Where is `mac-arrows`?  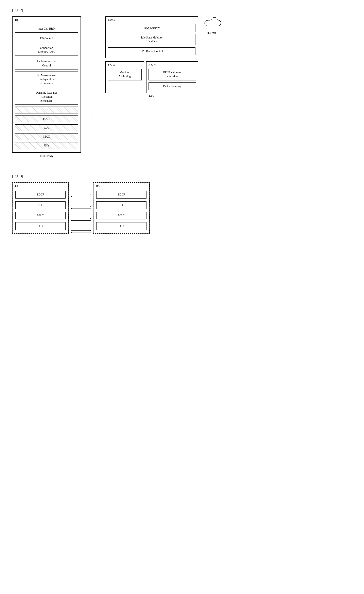
mac-arrows is located at coordinates (81, 219).